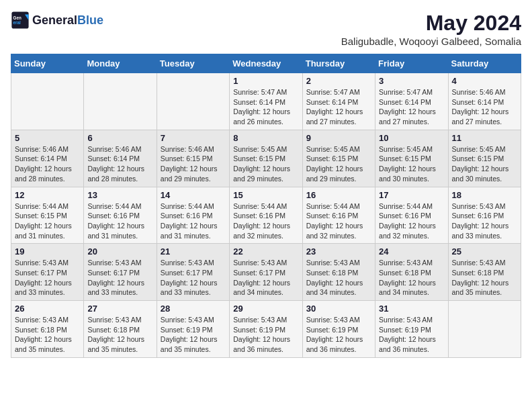 This screenshot has height=411, width=532. Describe the element at coordinates (193, 138) in the screenshot. I see `day-number: 7` at that location.